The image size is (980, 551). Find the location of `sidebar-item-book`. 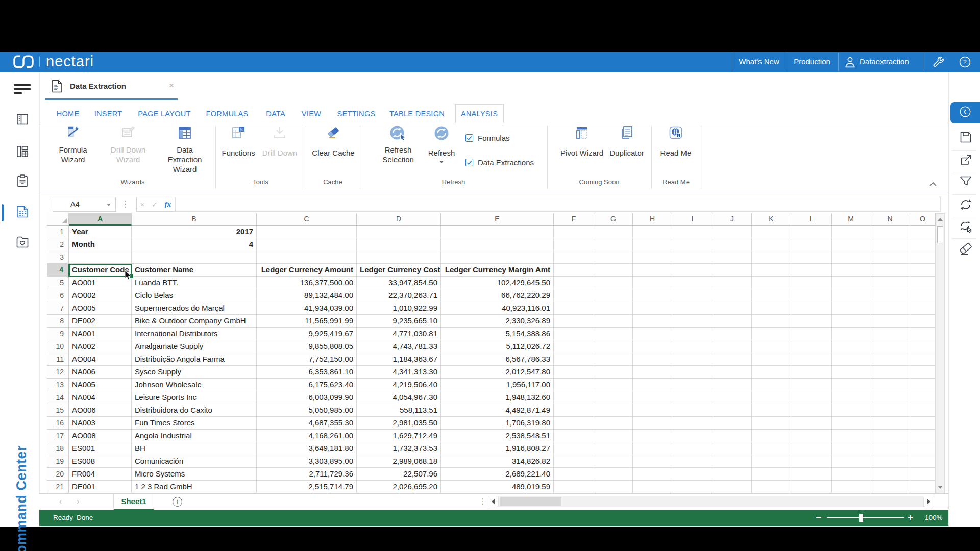

sidebar-item-book is located at coordinates (22, 120).